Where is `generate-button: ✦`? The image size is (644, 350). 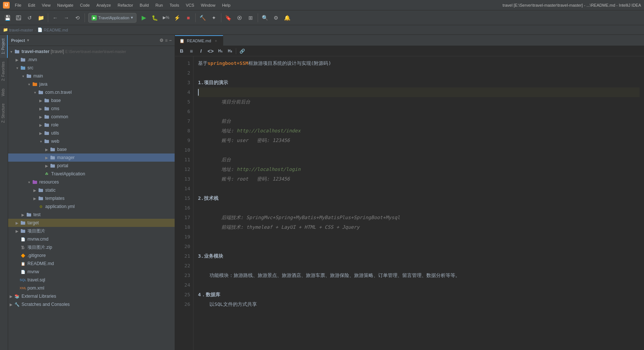
generate-button: ✦ is located at coordinates (214, 18).